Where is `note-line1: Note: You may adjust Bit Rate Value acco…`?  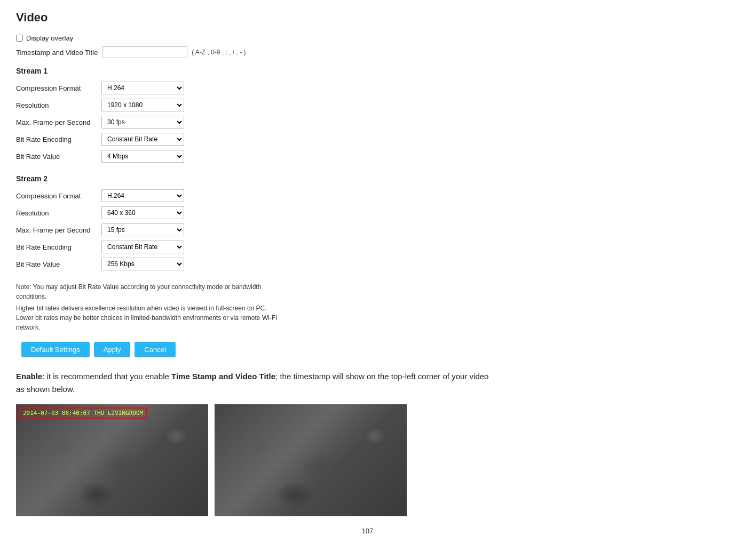
note-line1: Note: You may adjust Bit Rate Value acco… is located at coordinates (149, 292).